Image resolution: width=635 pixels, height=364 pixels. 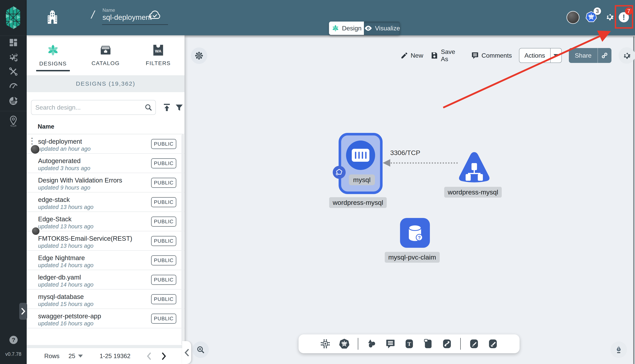 What do you see at coordinates (179, 108) in the screenshot?
I see `filter-funnel-icon` at bounding box center [179, 108].